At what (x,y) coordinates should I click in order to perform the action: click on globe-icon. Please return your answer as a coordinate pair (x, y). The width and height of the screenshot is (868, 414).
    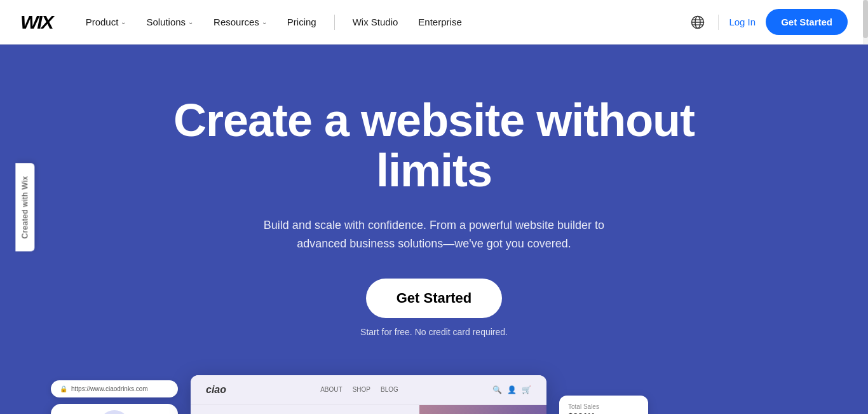
    Looking at the image, I should click on (698, 22).